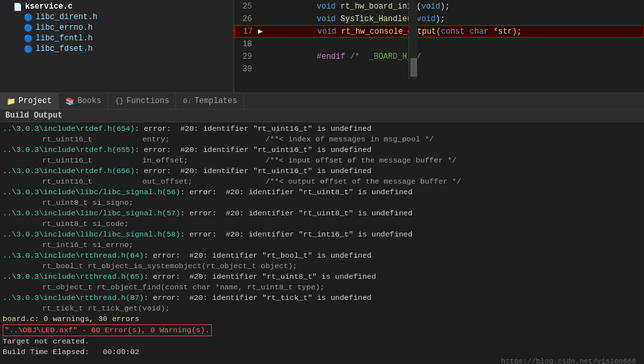 The image size is (644, 364). I want to click on tree-item-kservice: 📄 kservice.c, so click(117, 7).